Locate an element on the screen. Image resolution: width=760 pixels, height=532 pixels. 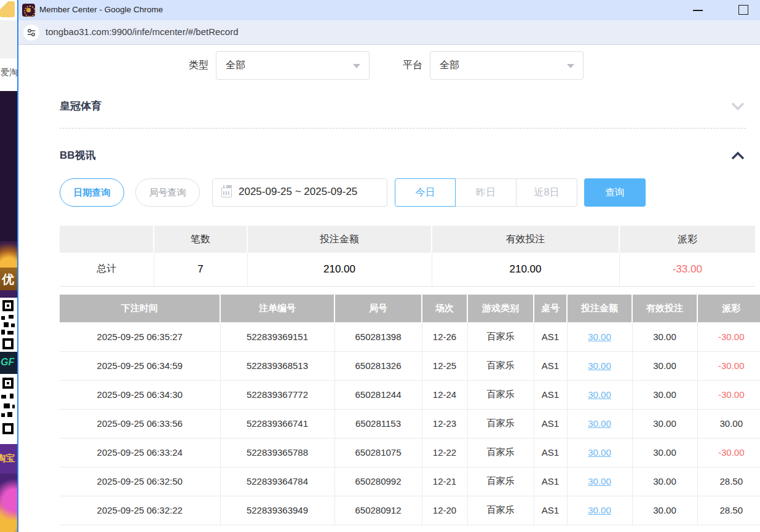
session-cell: 12-26 is located at coordinates (445, 337).